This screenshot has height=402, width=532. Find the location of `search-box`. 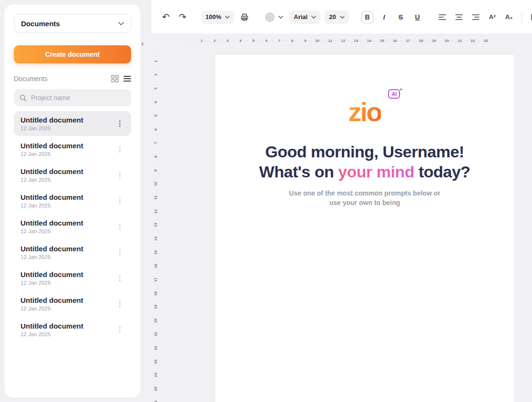

search-box is located at coordinates (72, 98).